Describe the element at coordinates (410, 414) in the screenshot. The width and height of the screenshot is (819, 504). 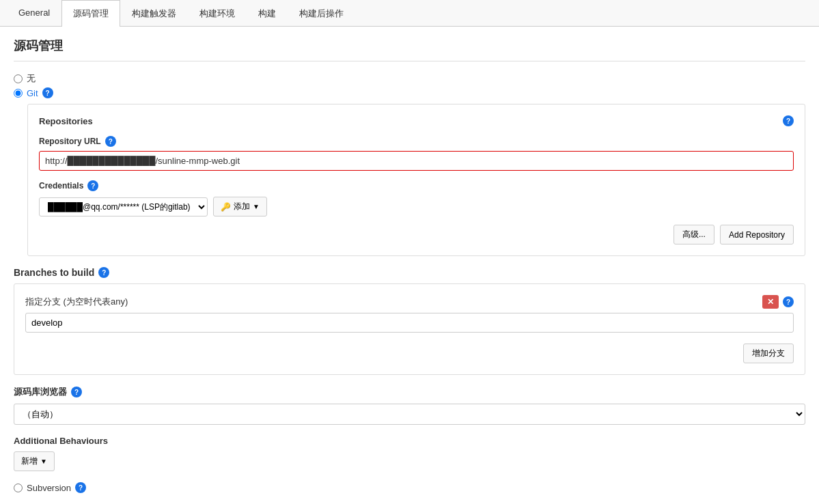
I see `source-browser-select: （自动）` at that location.